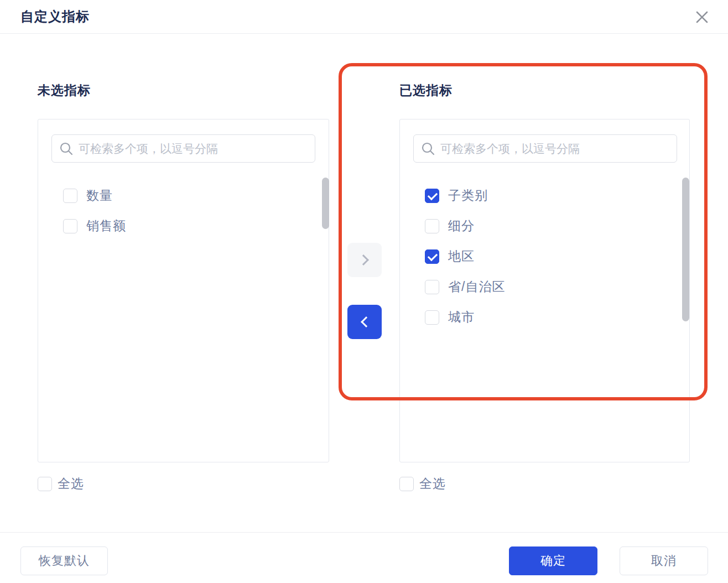  Describe the element at coordinates (364, 17) in the screenshot. I see `dialog-header: 自定义指标` at that location.